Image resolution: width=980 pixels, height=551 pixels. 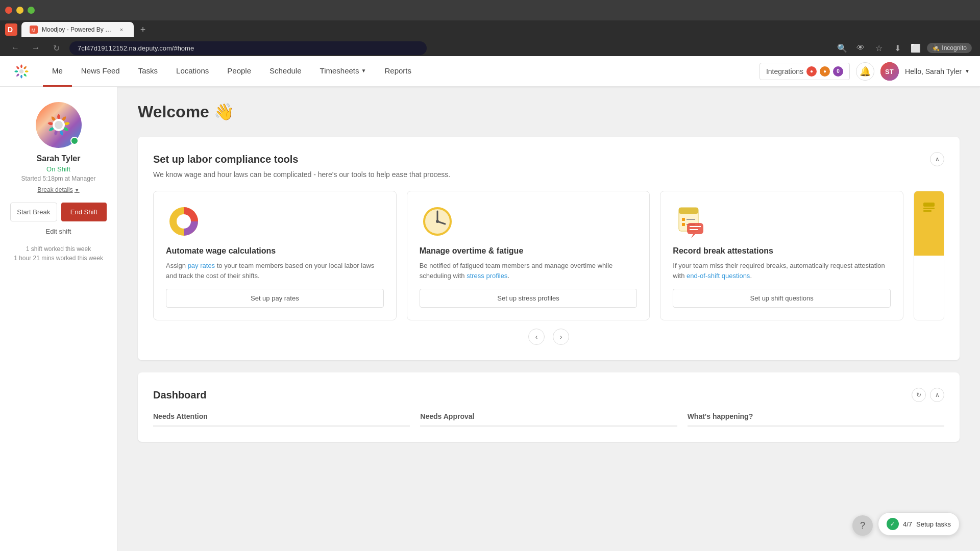 I want to click on nav-item-me: Me, so click(x=57, y=71).